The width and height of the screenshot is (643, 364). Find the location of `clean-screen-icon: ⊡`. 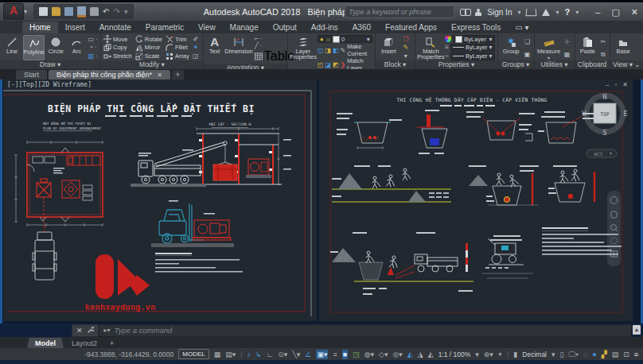

clean-screen-icon: ⊡ is located at coordinates (626, 354).